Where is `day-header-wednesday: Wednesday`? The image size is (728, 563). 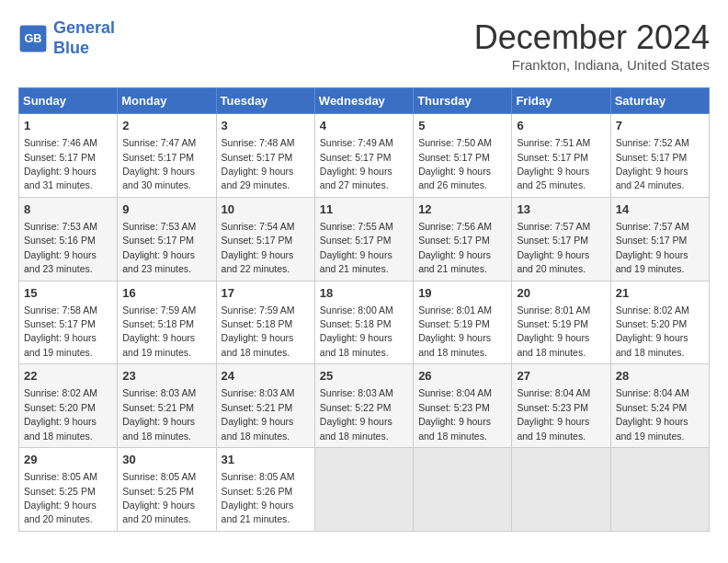 day-header-wednesday: Wednesday is located at coordinates (364, 101).